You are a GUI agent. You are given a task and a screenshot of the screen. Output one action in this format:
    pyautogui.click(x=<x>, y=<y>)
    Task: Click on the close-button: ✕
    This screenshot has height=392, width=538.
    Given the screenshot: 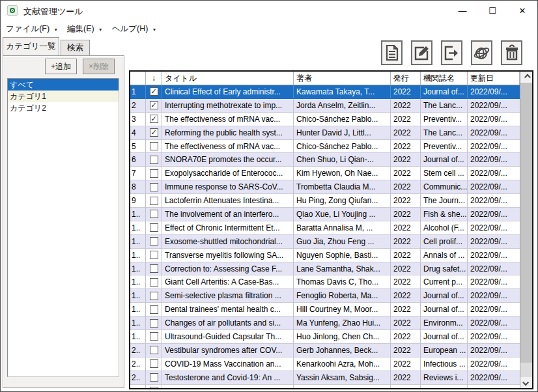 What is the action you would take?
    pyautogui.click(x=522, y=10)
    